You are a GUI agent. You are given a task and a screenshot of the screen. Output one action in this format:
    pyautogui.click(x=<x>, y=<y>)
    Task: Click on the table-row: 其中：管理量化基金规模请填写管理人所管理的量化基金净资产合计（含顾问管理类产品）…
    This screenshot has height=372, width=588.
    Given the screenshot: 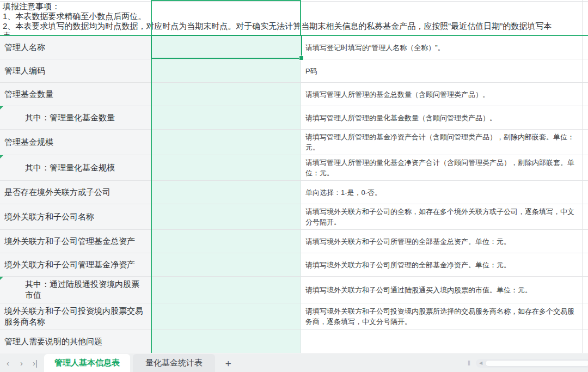 What is the action you would take?
    pyautogui.click(x=294, y=168)
    